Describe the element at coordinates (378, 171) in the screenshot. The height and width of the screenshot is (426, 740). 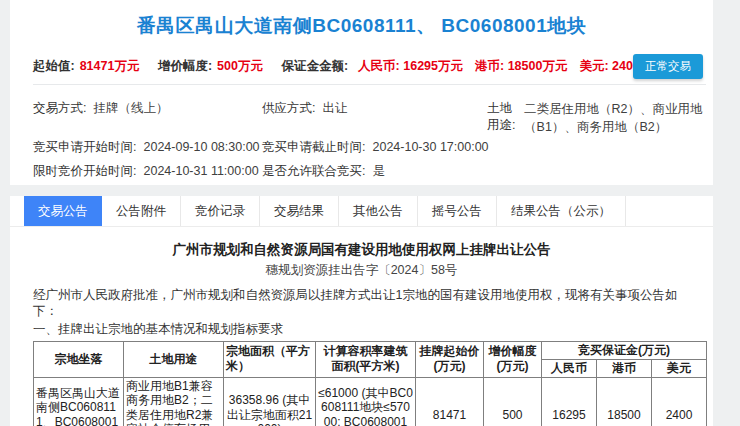
I see `joint-bid-value: 是` at that location.